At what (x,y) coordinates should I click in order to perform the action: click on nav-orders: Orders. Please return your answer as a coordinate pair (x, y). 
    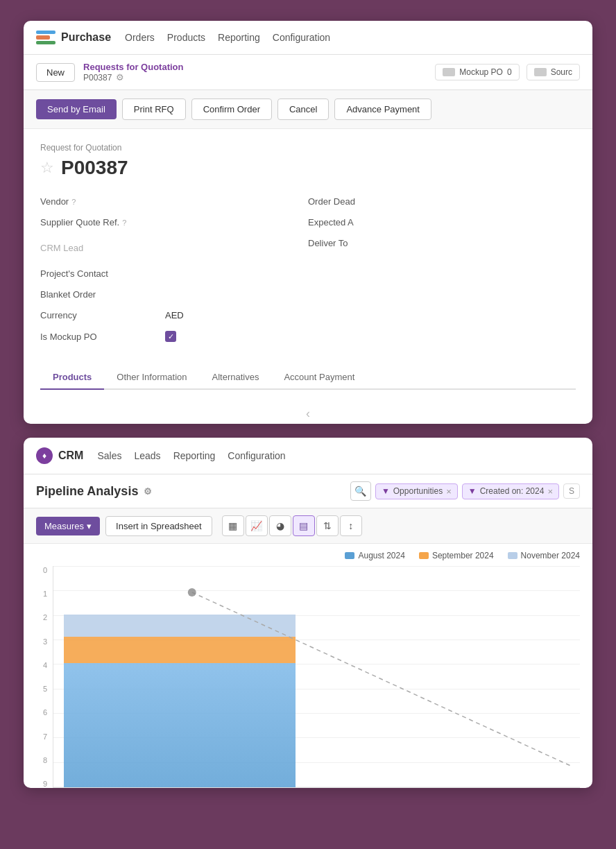
    Looking at the image, I should click on (140, 37).